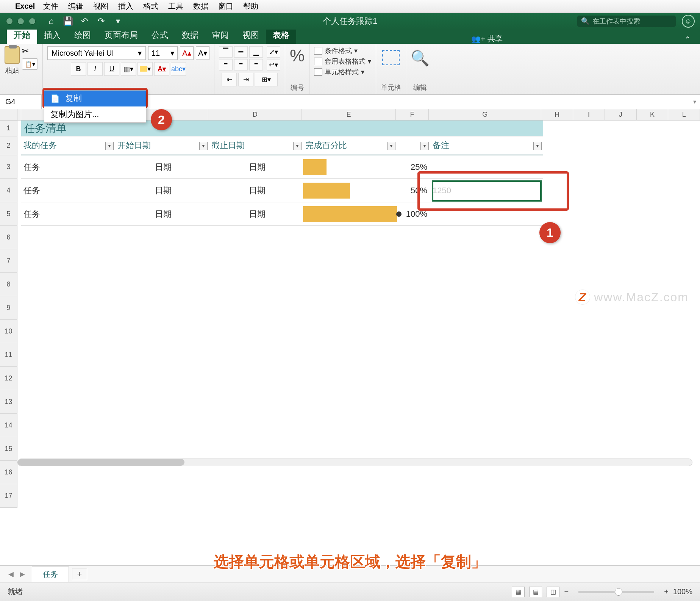 This screenshot has width=700, height=601. I want to click on header-end: 截止日期▼, so click(256, 146).